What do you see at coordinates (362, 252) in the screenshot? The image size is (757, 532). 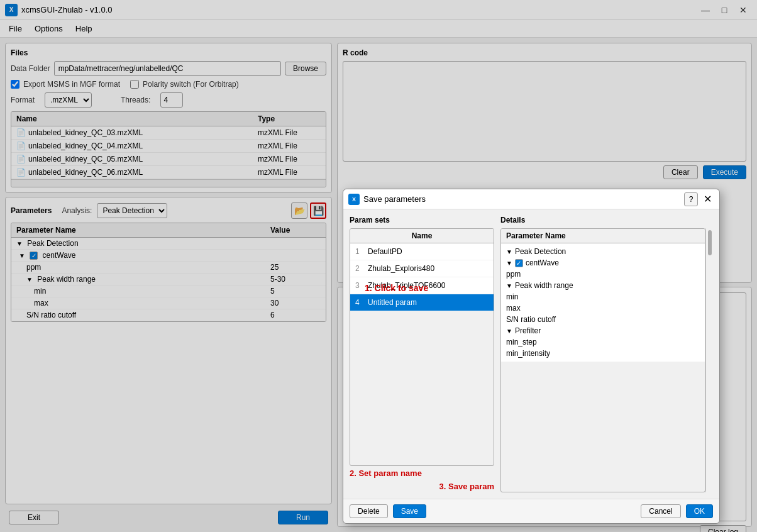 I see `param-set-num: 1` at bounding box center [362, 252].